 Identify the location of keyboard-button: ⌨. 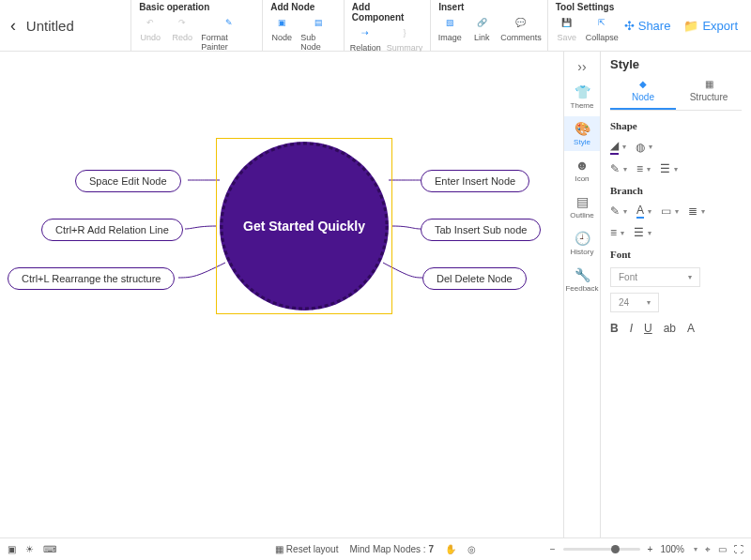
(50, 550).